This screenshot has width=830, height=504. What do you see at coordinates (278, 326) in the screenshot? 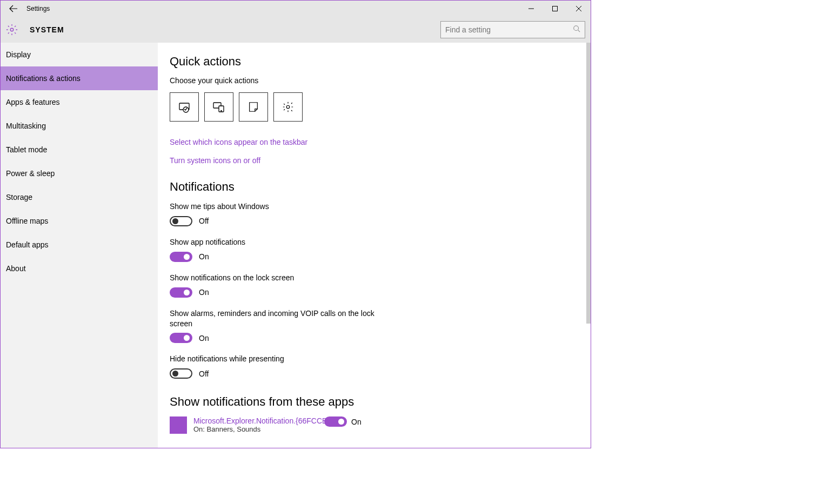
I see `toggle-alarms-voip: Show alarms, reminders and incoming VOIP…` at bounding box center [278, 326].